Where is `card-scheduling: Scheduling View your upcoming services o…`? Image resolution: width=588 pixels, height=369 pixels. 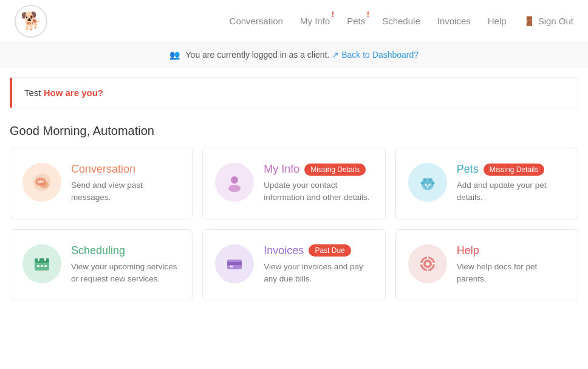
card-scheduling: Scheduling View your upcoming services o… is located at coordinates (101, 265).